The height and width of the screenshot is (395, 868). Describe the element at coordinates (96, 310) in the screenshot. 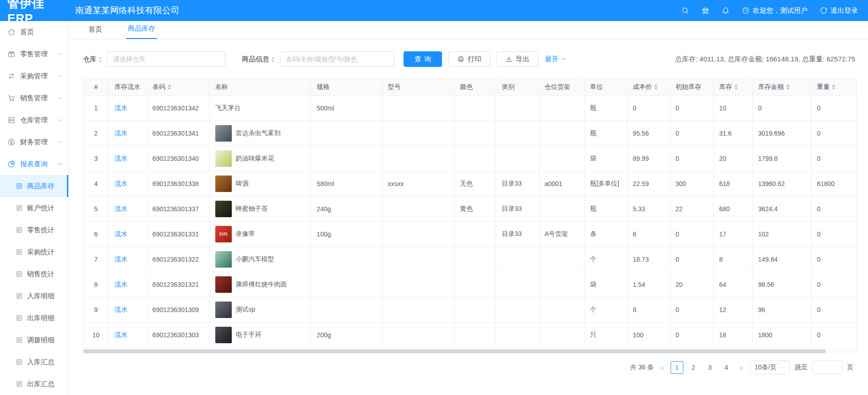

I see `cell-index: 9` at that location.